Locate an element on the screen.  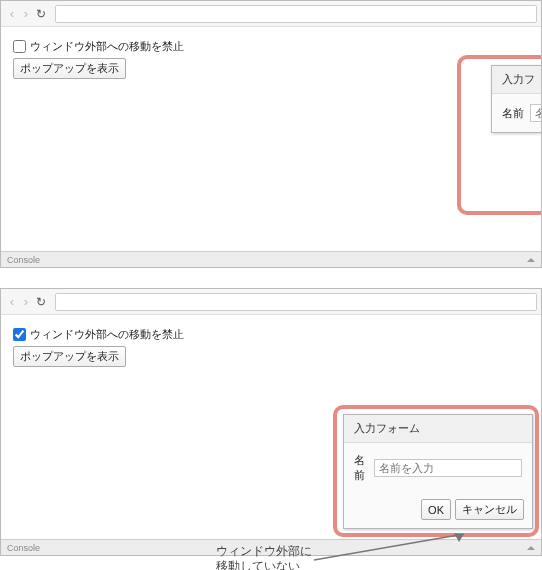
popup-dialog: 入力フ 名前 is located at coordinates (516, 99).